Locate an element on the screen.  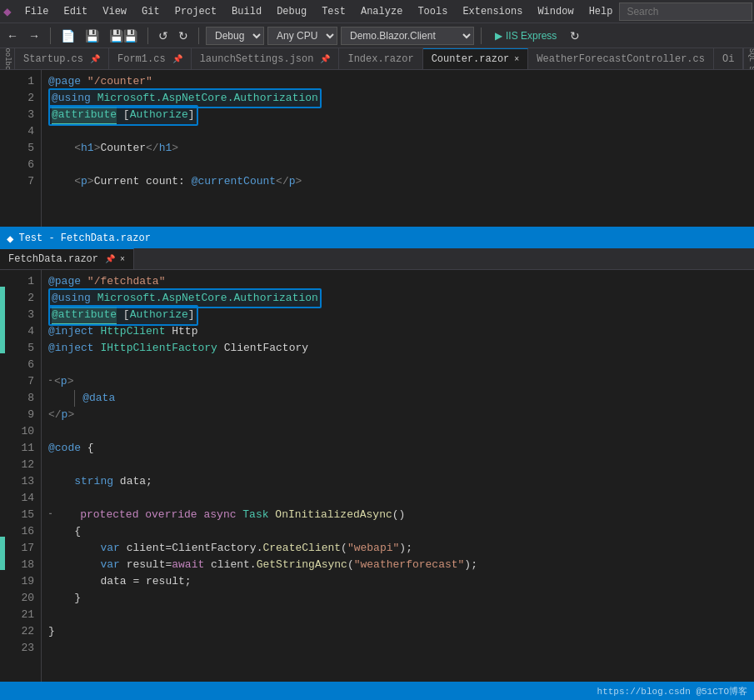
new-file-button: 📄 is located at coordinates (68, 36).